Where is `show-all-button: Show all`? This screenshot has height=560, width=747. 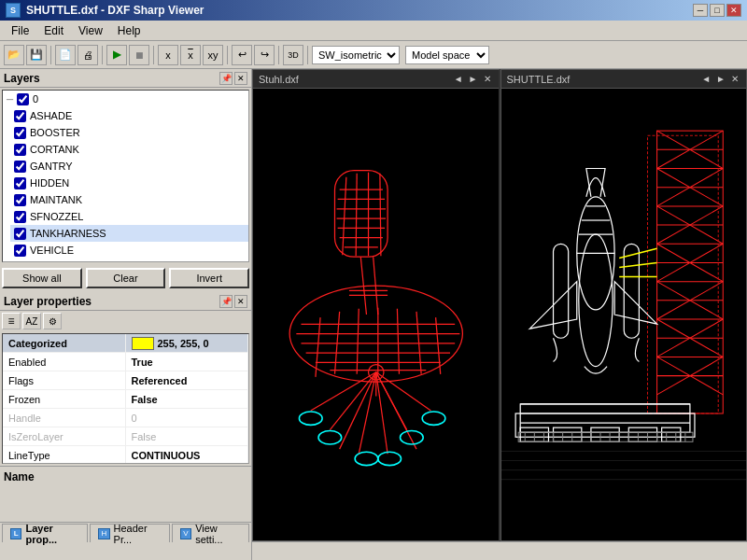 show-all-button: Show all is located at coordinates (42, 278).